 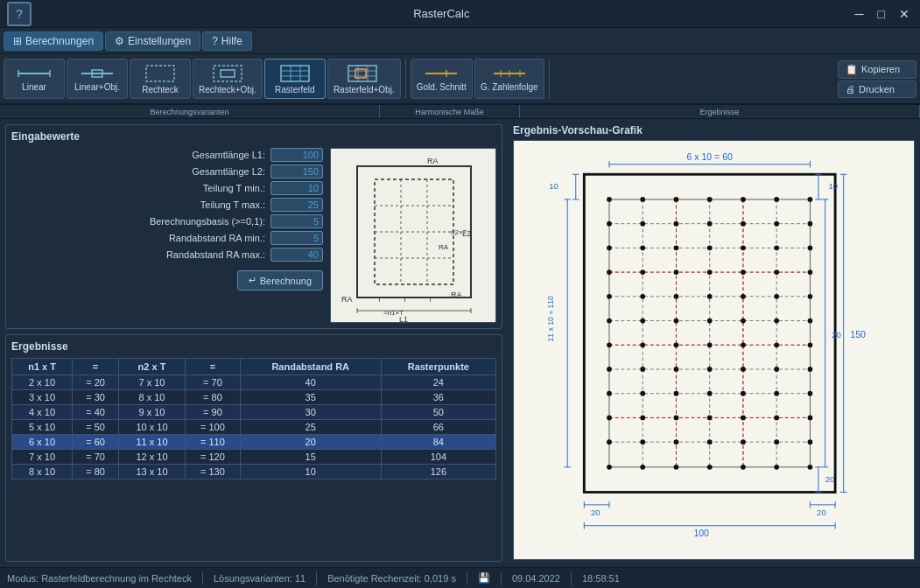 What do you see at coordinates (119, 41) in the screenshot?
I see `einstellungen-icon: ⚙` at bounding box center [119, 41].